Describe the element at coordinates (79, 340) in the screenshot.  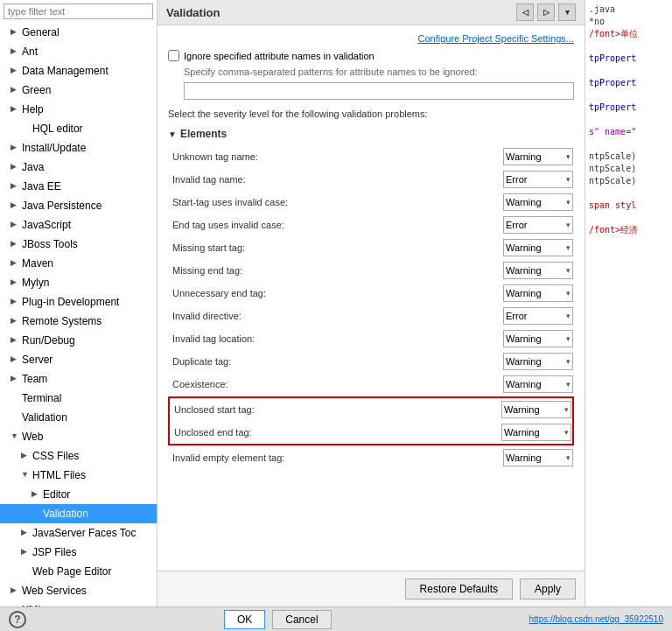
I see `sidebar-item-run-debug: ▶Run/Debug` at that location.